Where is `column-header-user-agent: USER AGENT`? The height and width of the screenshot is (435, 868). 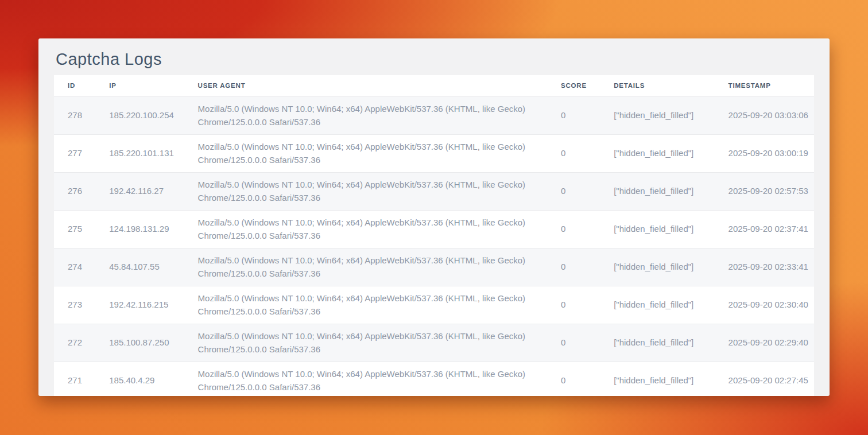 column-header-user-agent: USER AGENT is located at coordinates (379, 86).